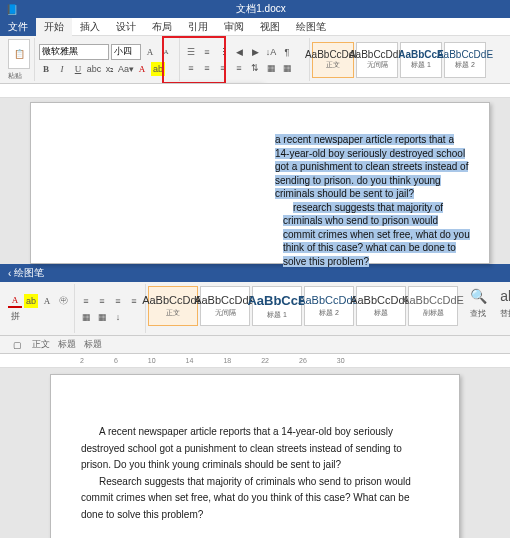 The width and height of the screenshot is (510, 538). Describe the element at coordinates (31, 301) in the screenshot. I see `highlight-icon-2: ab` at that location.